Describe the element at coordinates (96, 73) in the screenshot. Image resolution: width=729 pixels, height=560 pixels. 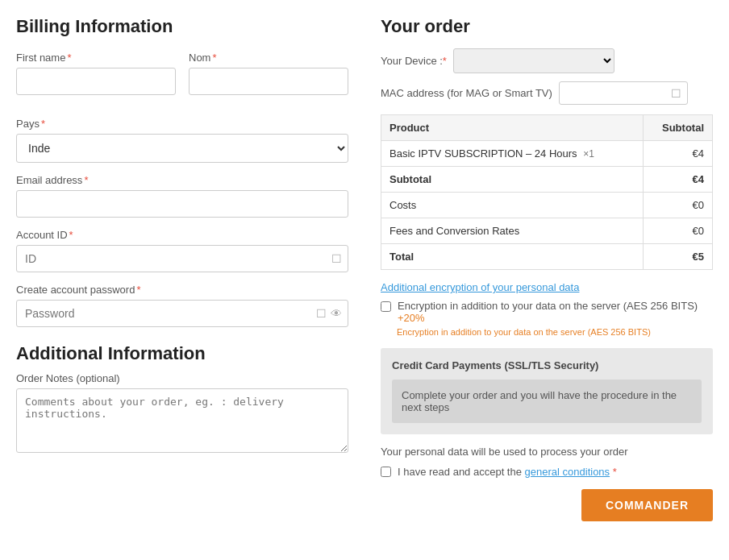
I see `firstname-group: First name*` at that location.